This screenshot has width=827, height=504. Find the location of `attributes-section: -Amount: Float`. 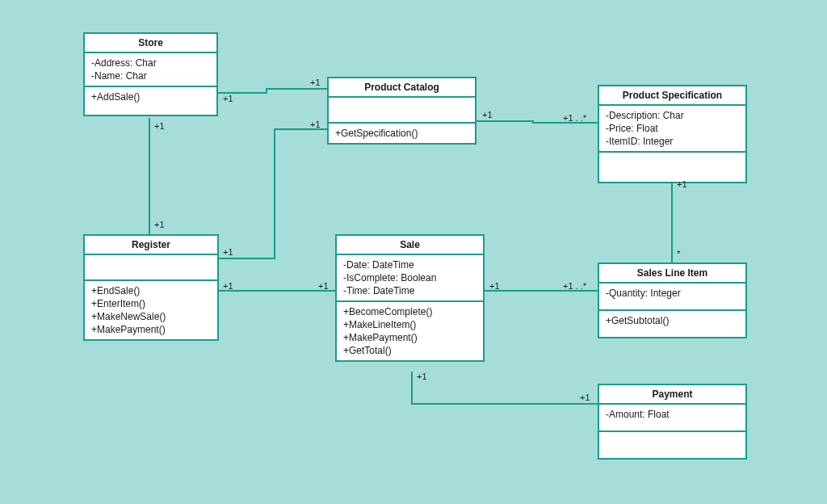

attributes-section: -Amount: Float is located at coordinates (672, 418).